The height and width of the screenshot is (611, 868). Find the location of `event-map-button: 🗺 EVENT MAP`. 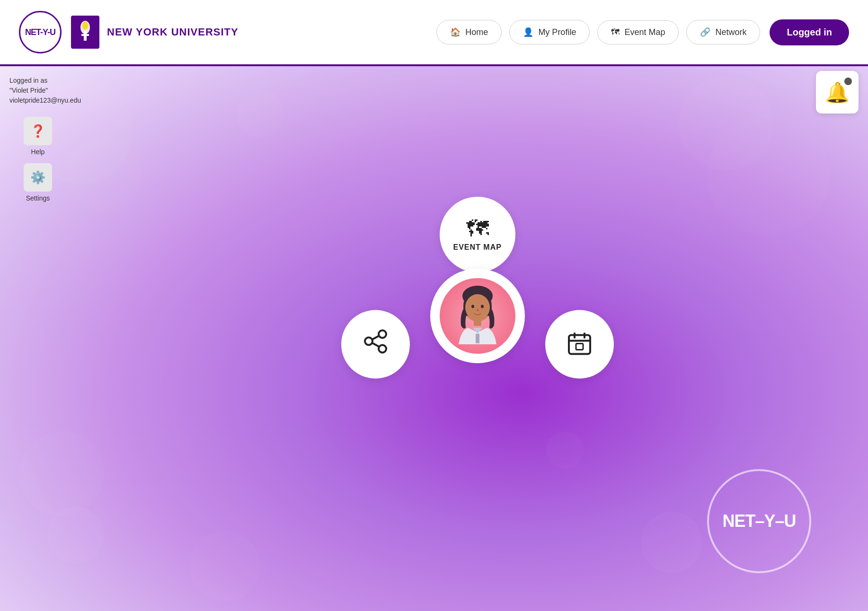

event-map-button: 🗺 EVENT MAP is located at coordinates (478, 235).